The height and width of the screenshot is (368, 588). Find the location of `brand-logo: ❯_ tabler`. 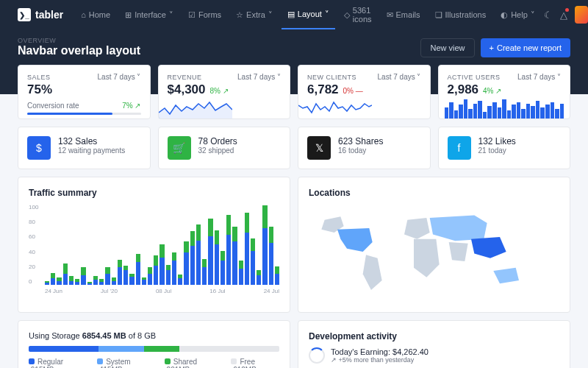

brand-logo: ❯_ tabler is located at coordinates (40, 15).